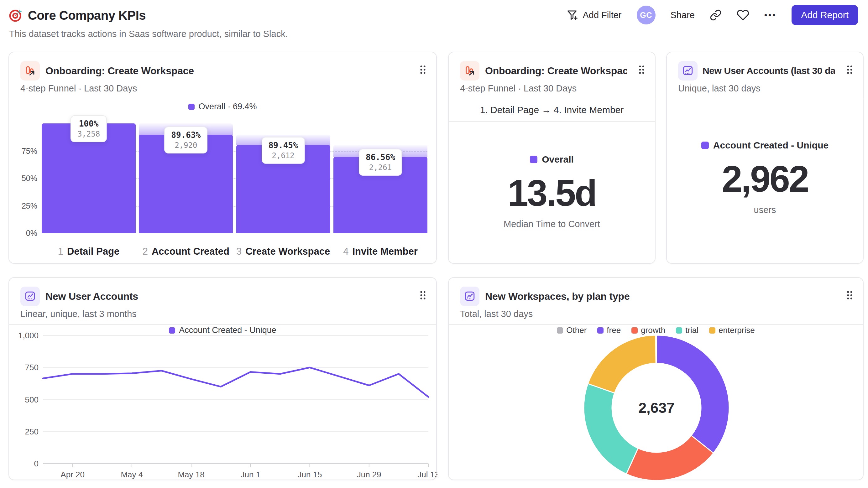 Image resolution: width=868 pixels, height=488 pixels. Describe the element at coordinates (78, 314) in the screenshot. I see `card-subtitle: Linear, unique, last 3 months` at that location.